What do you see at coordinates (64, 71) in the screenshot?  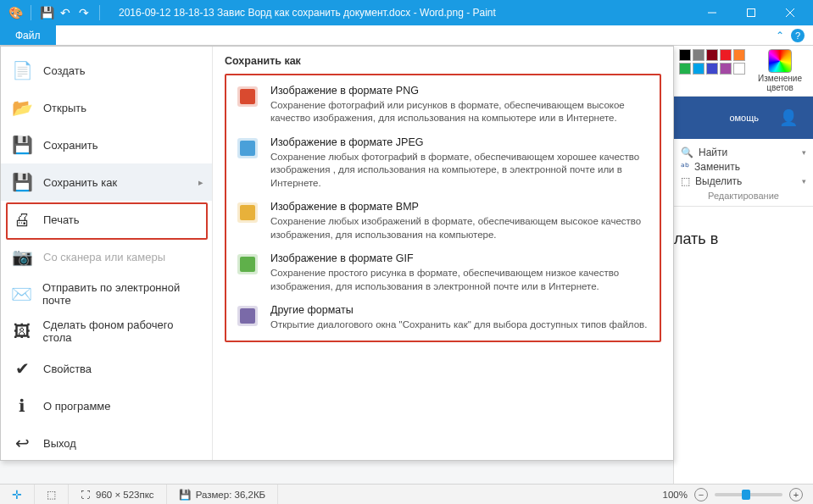 I see `menu-item-label: Создать` at bounding box center [64, 71].